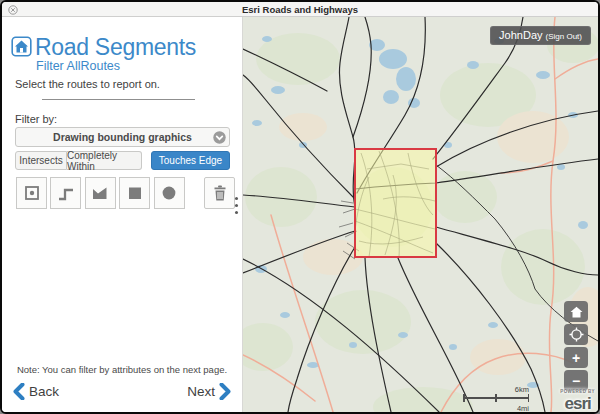  Describe the element at coordinates (170, 193) in the screenshot. I see `draw-circle-button` at that location.